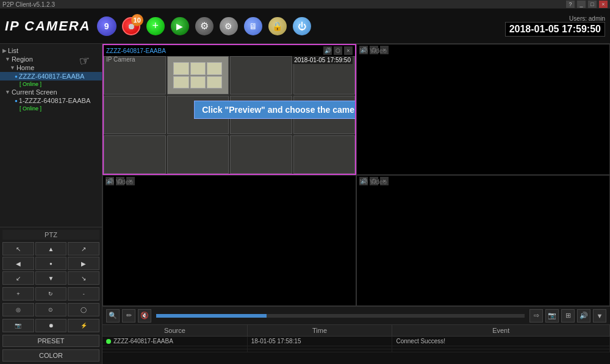 The width and height of the screenshot is (610, 364). I want to click on notification-badge-icon: 9, so click(107, 26).